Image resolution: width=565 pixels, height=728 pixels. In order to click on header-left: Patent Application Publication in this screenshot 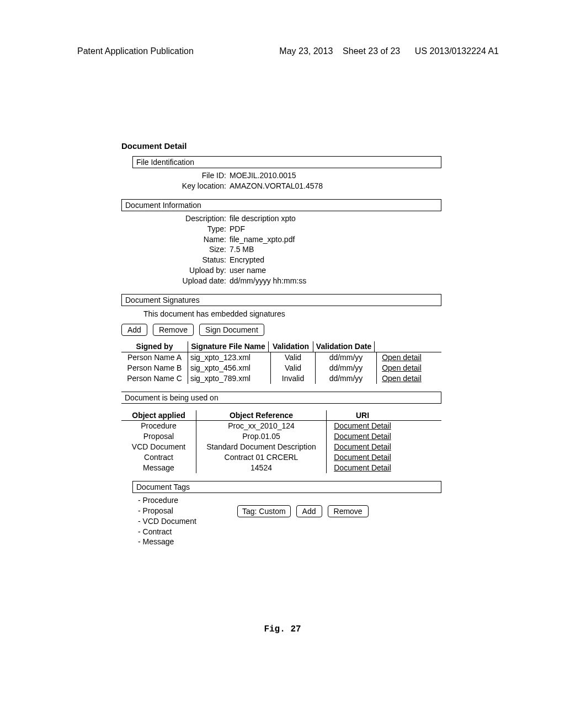, I will do `click(136, 51)`.